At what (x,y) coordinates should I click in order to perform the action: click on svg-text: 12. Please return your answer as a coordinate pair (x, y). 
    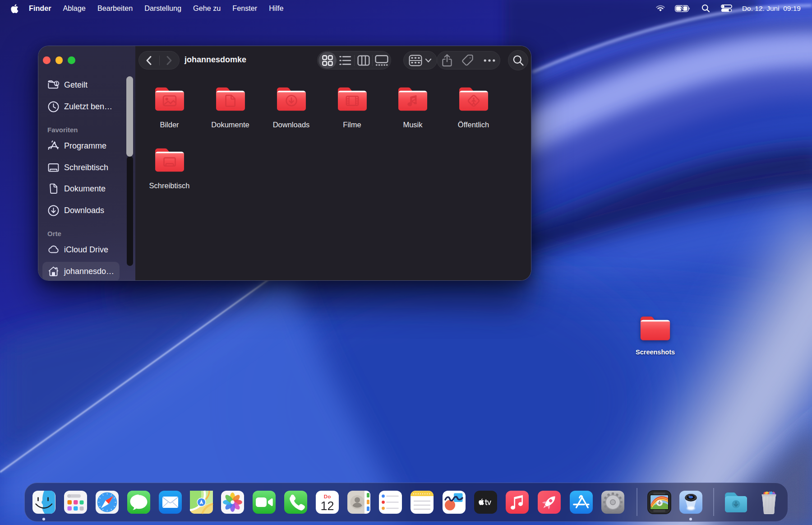
    Looking at the image, I should click on (327, 506).